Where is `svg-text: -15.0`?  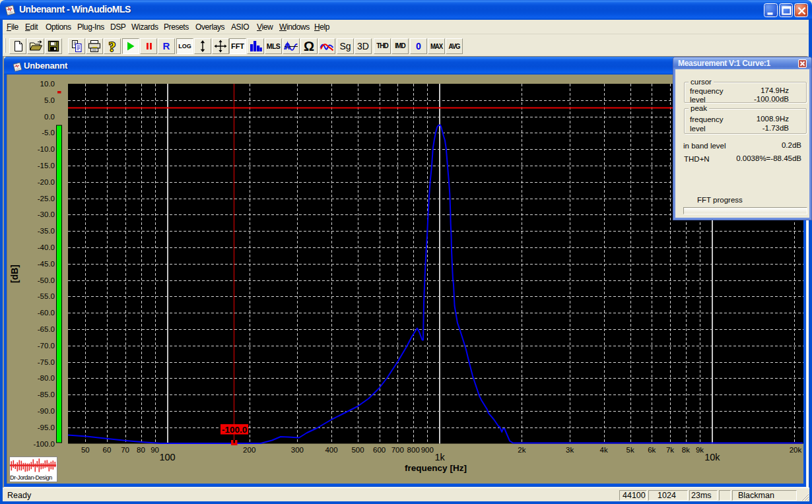 svg-text: -15.0 is located at coordinates (46, 166).